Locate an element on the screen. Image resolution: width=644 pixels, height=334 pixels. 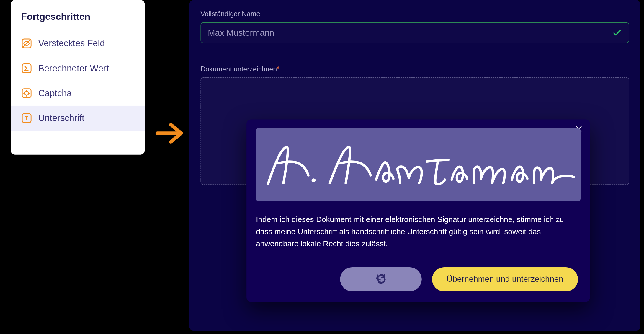
arrow-right-icon is located at coordinates (170, 133).